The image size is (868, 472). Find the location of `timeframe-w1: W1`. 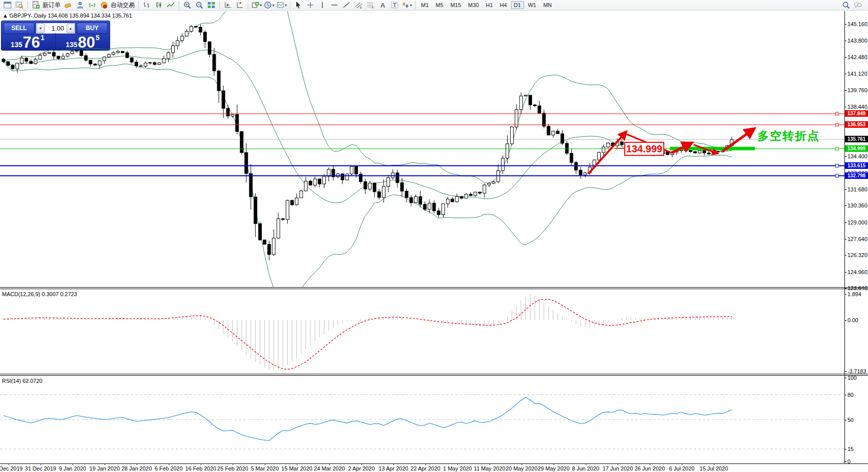

timeframe-w1: W1 is located at coordinates (533, 5).